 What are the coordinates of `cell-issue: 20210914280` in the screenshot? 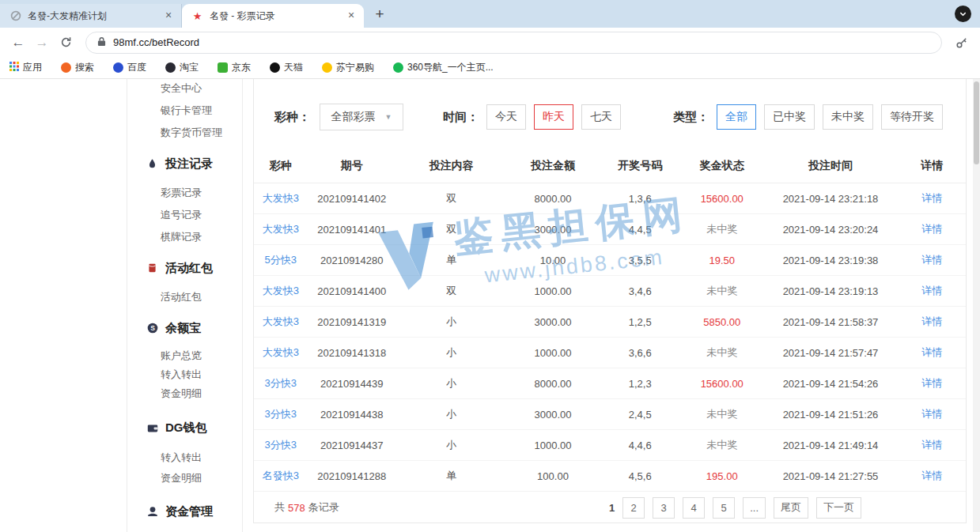 It's located at (353, 261).